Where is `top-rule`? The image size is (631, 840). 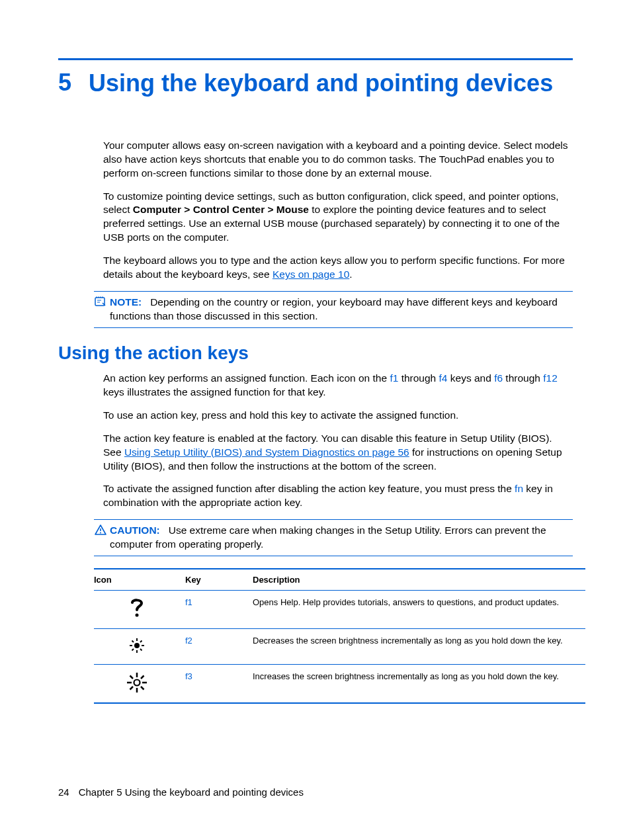 top-rule is located at coordinates (316, 60).